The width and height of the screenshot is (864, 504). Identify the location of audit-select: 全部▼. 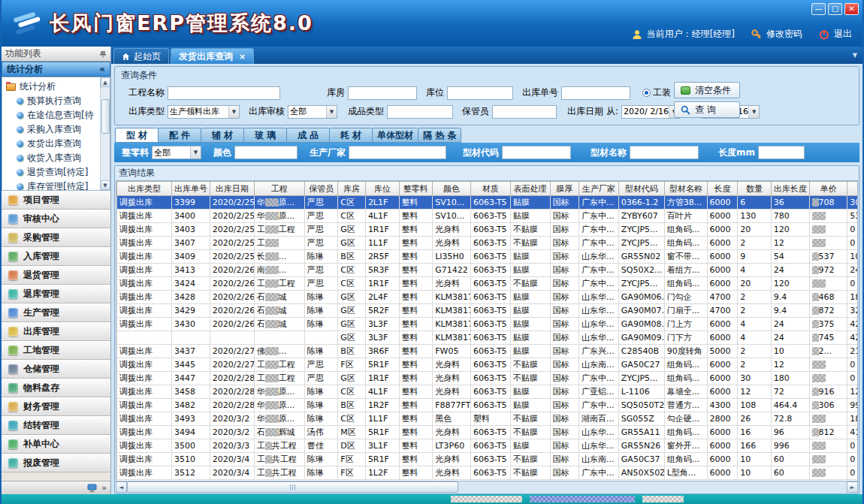
(313, 112).